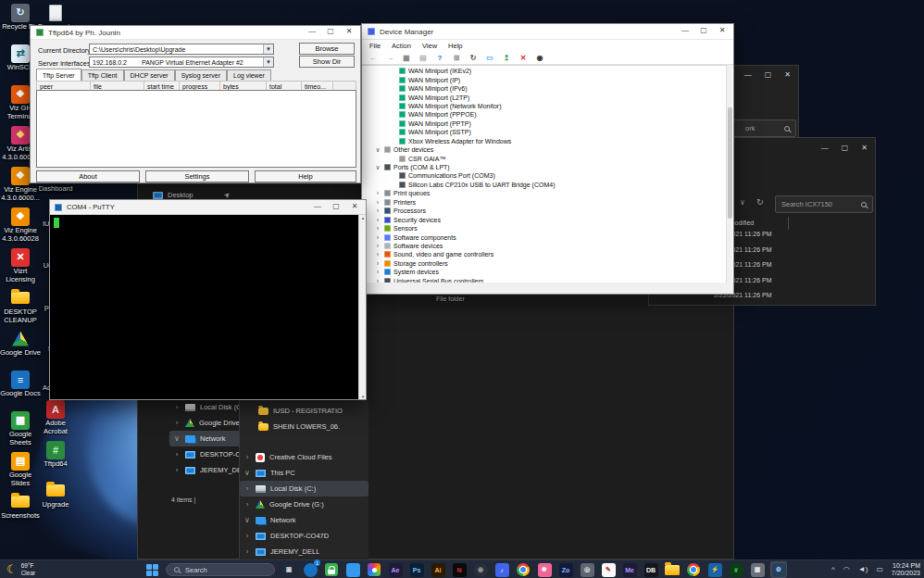  Describe the element at coordinates (490, 57) in the screenshot. I see `events-icon: ▭` at that location.